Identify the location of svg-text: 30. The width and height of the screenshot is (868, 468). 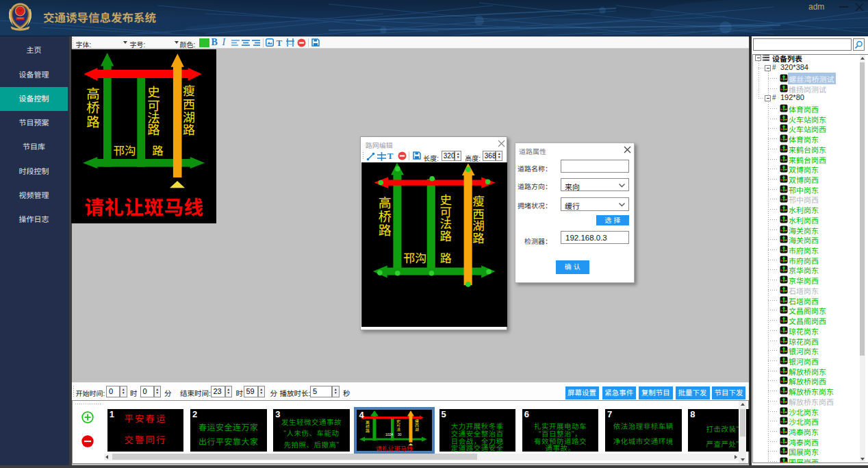
(400, 434).